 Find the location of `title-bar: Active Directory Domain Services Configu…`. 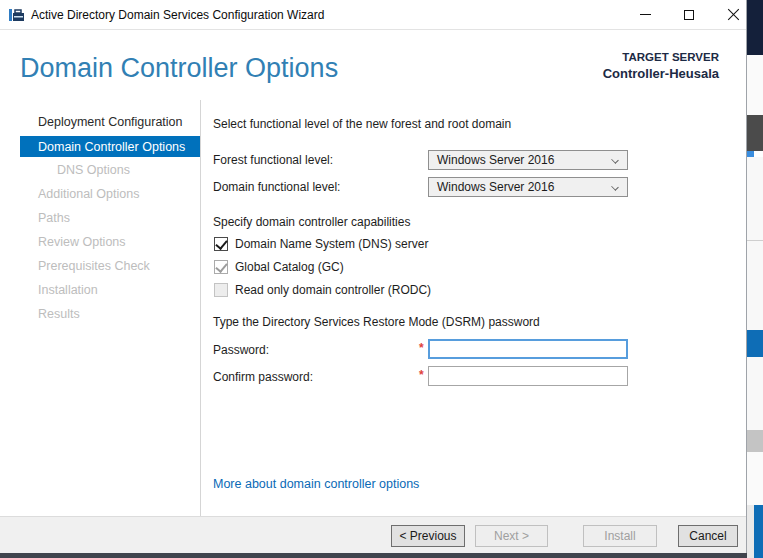

title-bar: Active Directory Domain Services Configu… is located at coordinates (373, 15).